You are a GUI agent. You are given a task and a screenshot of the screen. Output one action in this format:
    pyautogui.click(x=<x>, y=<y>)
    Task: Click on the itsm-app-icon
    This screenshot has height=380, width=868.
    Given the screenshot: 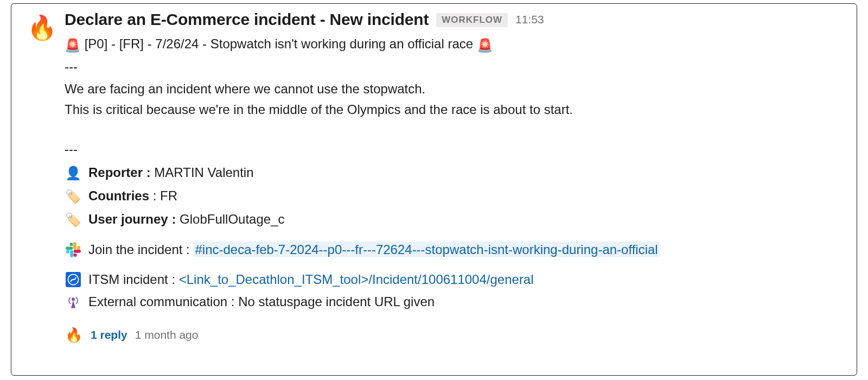 What is the action you would take?
    pyautogui.click(x=73, y=280)
    